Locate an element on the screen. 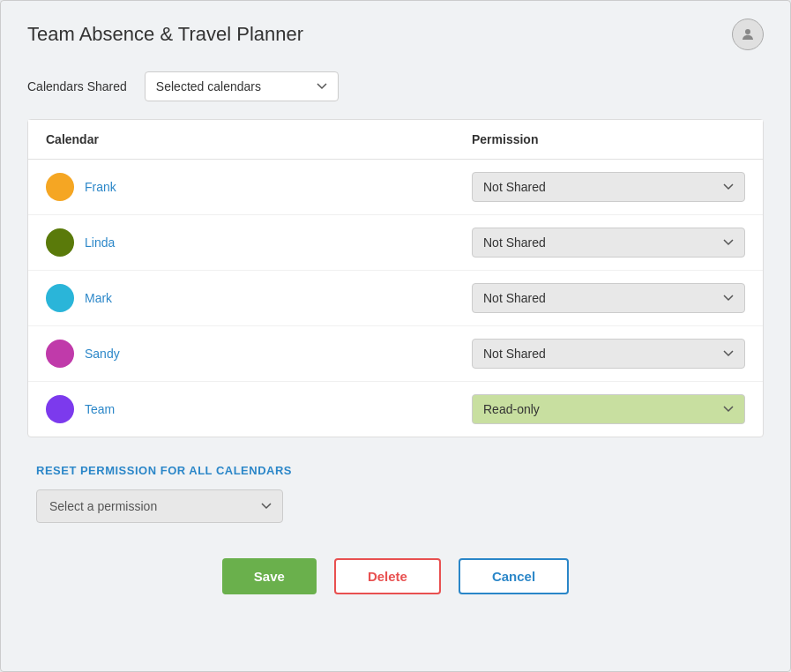 The image size is (791, 672). table-row: Sandy Not Shared Read-only Read/Write Fu… is located at coordinates (395, 355).